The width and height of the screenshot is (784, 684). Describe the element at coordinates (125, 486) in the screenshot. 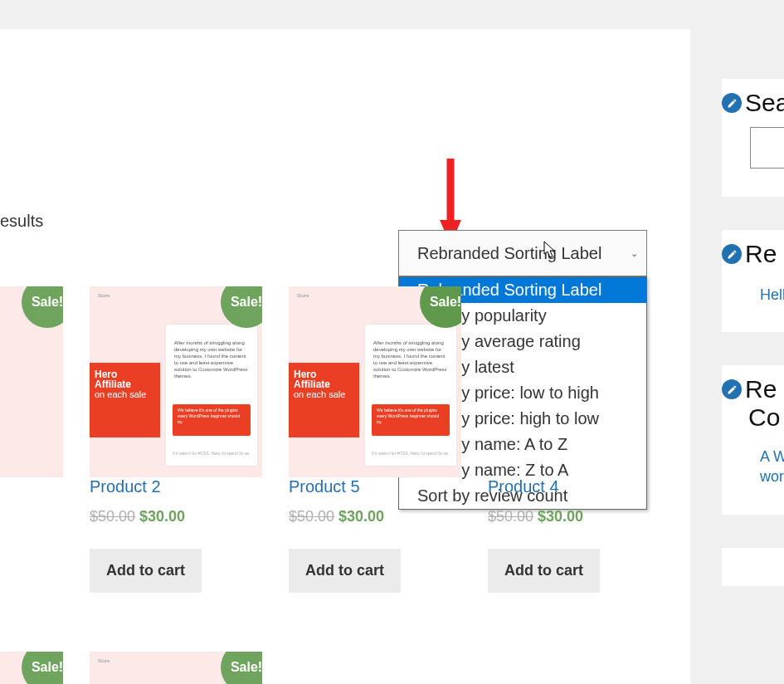

I see `product-title-link: Product 2` at that location.